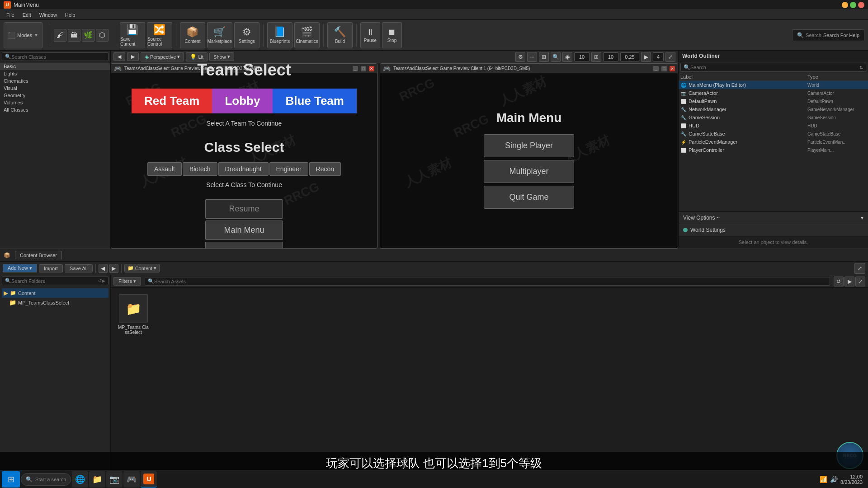  Describe the element at coordinates (773, 93) in the screenshot. I see `table-row: 📷 CameraActor CameraActor` at that location.